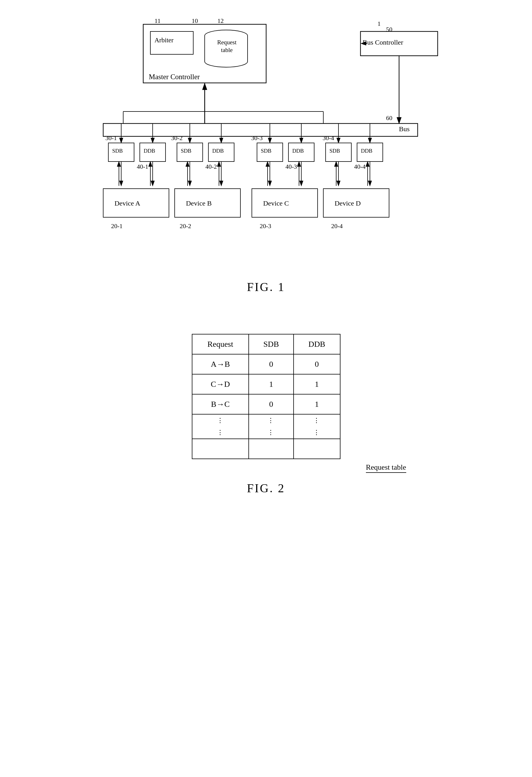  Describe the element at coordinates (389, 118) in the screenshot. I see `ref-60: 60` at that location.